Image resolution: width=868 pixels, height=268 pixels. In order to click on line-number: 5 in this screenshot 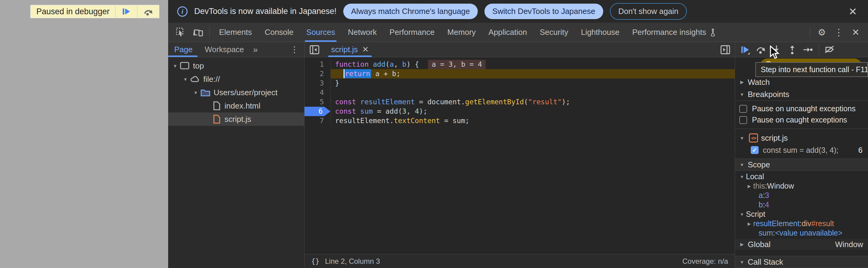, I will do `click(317, 102)`.